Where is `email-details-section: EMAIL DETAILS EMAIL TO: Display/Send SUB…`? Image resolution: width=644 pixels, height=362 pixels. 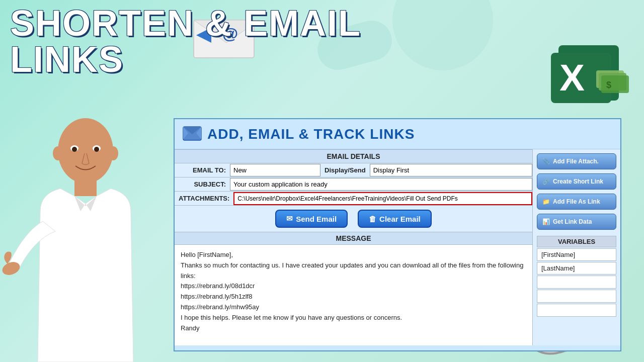 email-details-section: EMAIL DETAILS EMAIL TO: Display/Send SUB… is located at coordinates (353, 177).